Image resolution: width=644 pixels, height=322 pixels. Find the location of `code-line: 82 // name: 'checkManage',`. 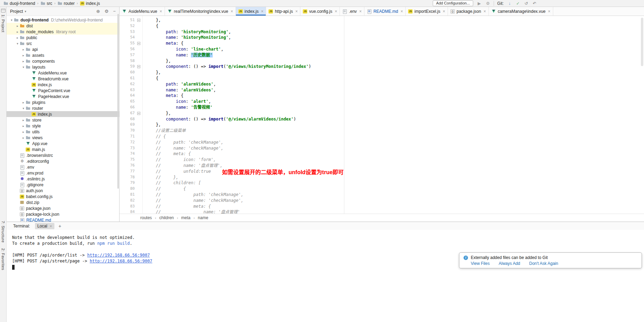

code-line: 82 // name: 'checkManage', is located at coordinates (382, 201).